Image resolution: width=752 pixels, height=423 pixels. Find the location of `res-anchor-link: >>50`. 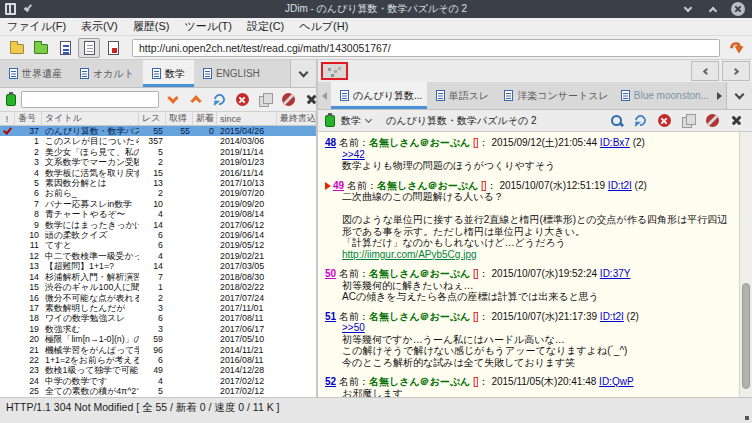

res-anchor-link: >>50 is located at coordinates (354, 328).